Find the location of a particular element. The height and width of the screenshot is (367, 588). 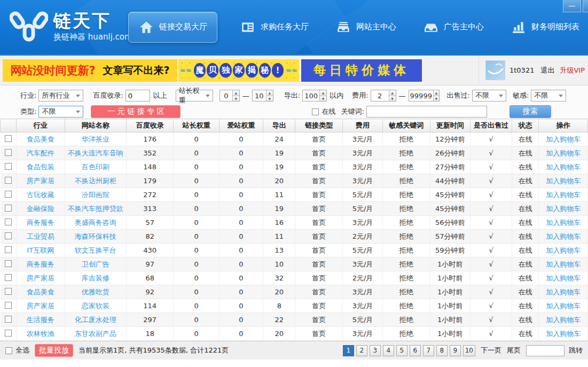

search-button: 搜索 is located at coordinates (530, 112).